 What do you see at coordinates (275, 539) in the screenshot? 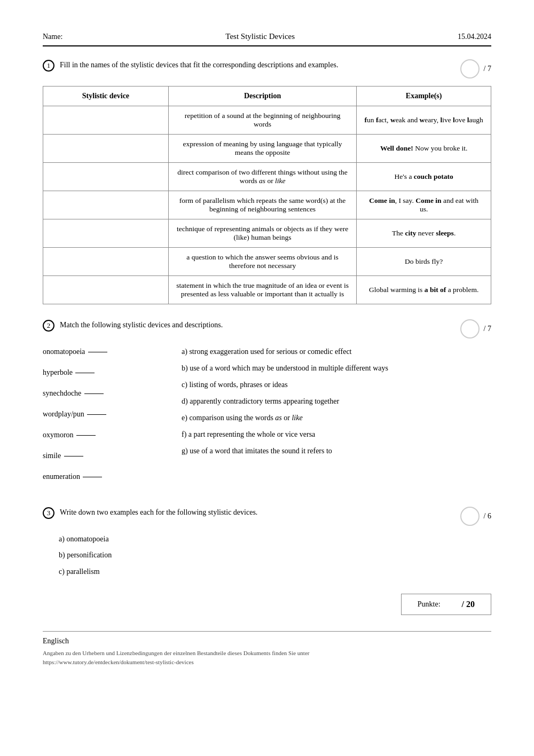
I see `list-item: a) onomatopoeia` at bounding box center [275, 539].